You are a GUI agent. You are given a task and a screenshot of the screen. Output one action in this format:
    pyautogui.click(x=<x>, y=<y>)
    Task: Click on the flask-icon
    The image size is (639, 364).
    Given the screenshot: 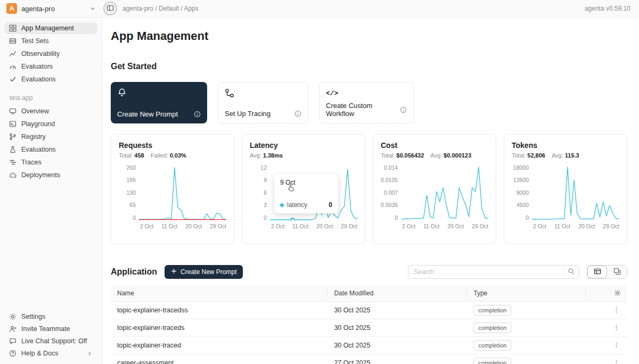 What is the action you would take?
    pyautogui.click(x=13, y=150)
    